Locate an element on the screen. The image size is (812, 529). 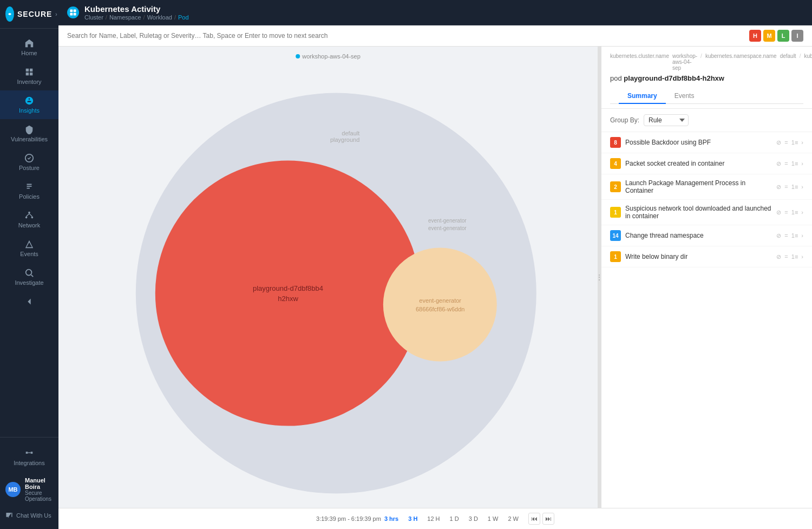
sysdig-logo-icon is located at coordinates (10, 14).